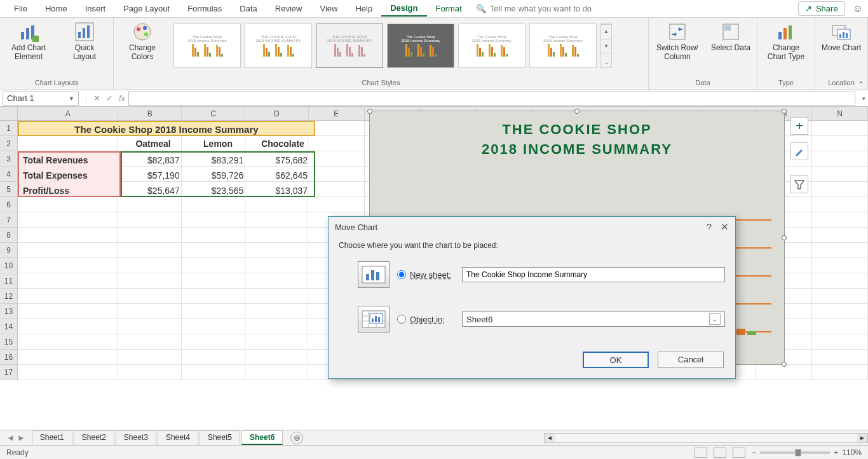 The height and width of the screenshot is (459, 868). What do you see at coordinates (9, 235) in the screenshot?
I see `row-header-8: 8` at bounding box center [9, 235].